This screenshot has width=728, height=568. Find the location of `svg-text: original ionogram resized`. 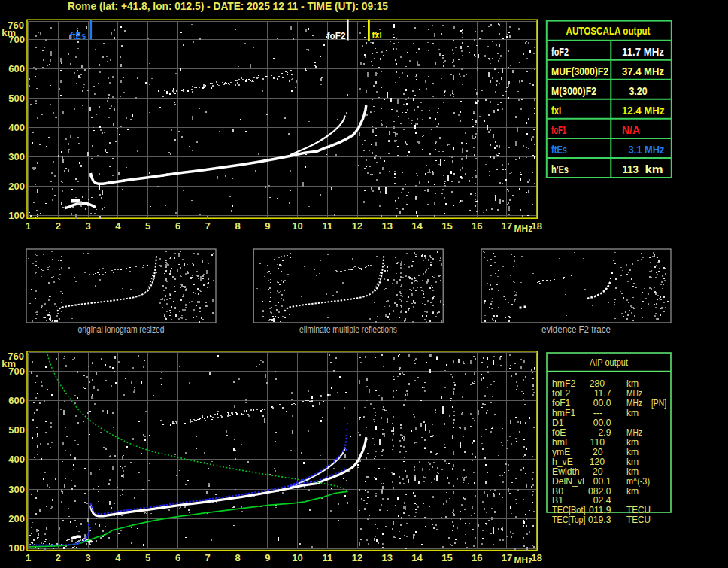

svg-text: original ionogram resized is located at coordinates (122, 330).